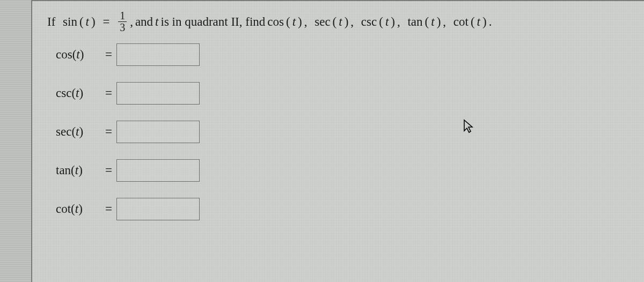 This screenshot has height=282, width=644. Describe the element at coordinates (63, 209) in the screenshot. I see `cot-fn-row: cot` at that location.